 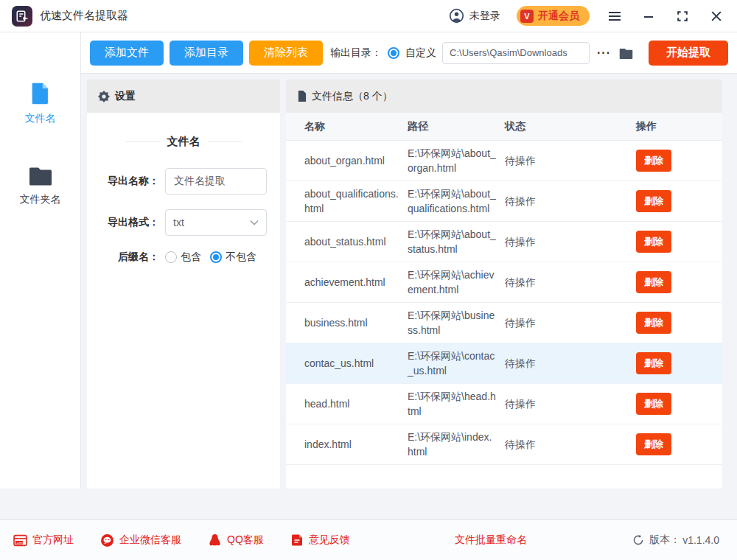 What do you see at coordinates (130, 181) in the screenshot?
I see `export-name-label: 导出名称：` at bounding box center [130, 181].